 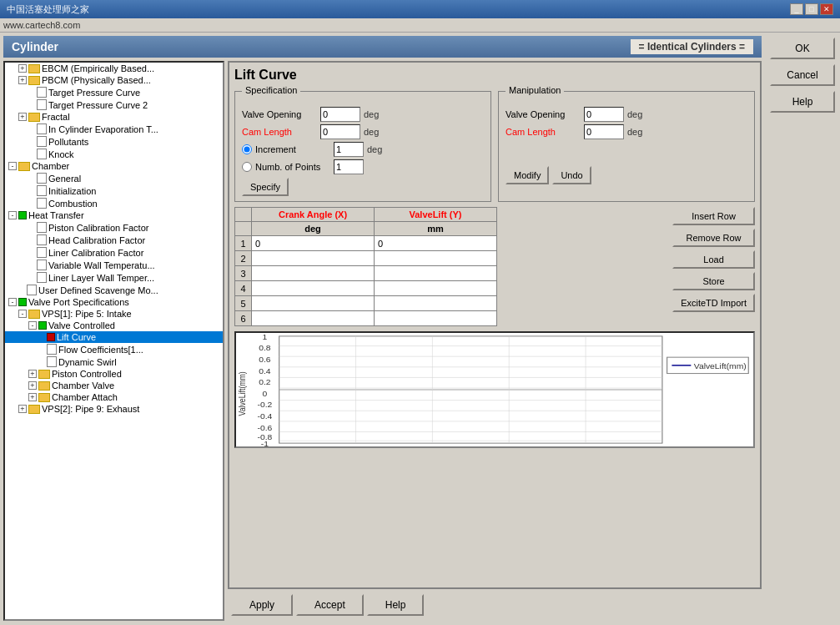 What do you see at coordinates (113, 129) in the screenshot?
I see `tree-item-in-cylinder: In Cylinder Evaporation T...` at bounding box center [113, 129].